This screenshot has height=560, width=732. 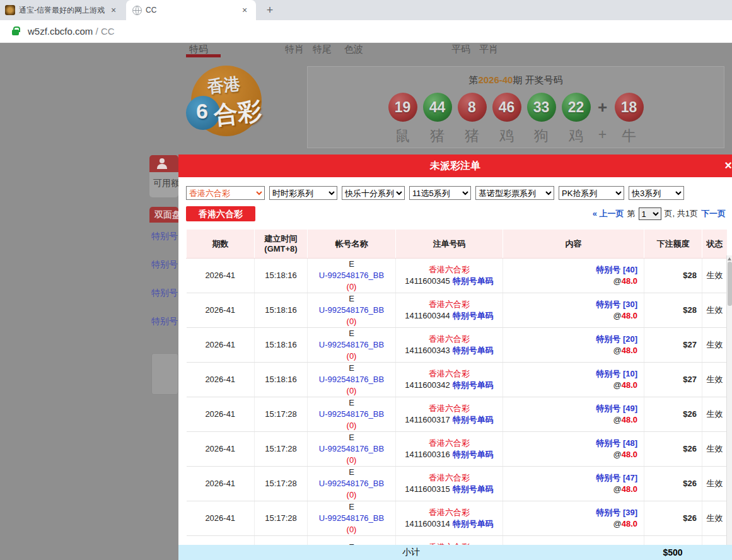 What do you see at coordinates (71, 32) in the screenshot?
I see `url-text: w5zf.cbcfo.com / CC` at bounding box center [71, 32].